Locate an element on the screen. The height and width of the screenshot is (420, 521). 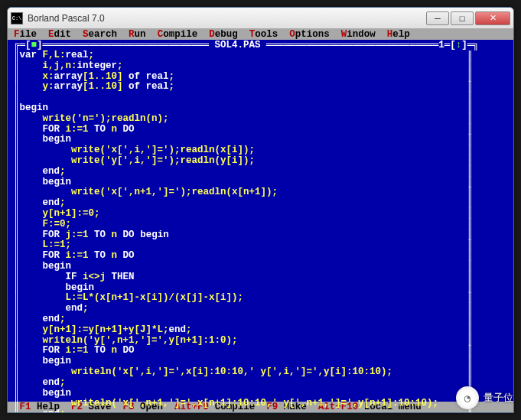
code-line: ║ writeln('x[',i,']=',x[i]:10:10,' y[',i… is located at coordinates (260, 373).